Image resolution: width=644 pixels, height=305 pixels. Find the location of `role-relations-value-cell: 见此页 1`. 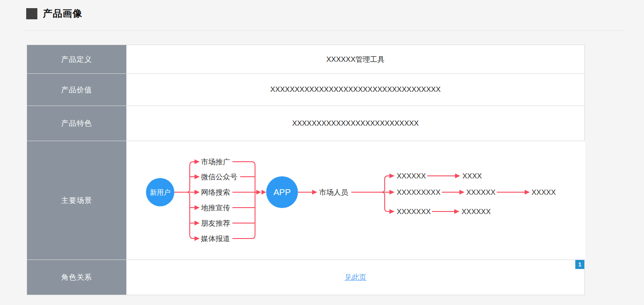

role-relations-value-cell: 见此页 1 is located at coordinates (355, 277).